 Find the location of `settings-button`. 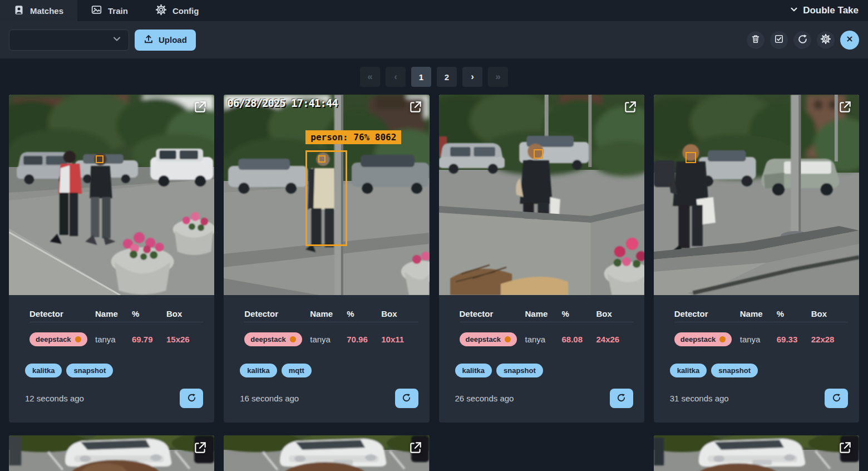

settings-button is located at coordinates (826, 40).